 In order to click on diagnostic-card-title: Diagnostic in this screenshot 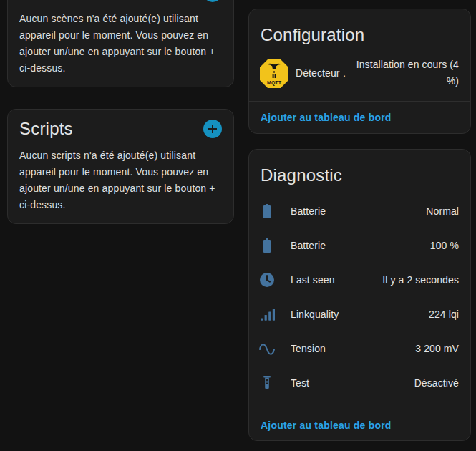, I will do `click(359, 168)`.